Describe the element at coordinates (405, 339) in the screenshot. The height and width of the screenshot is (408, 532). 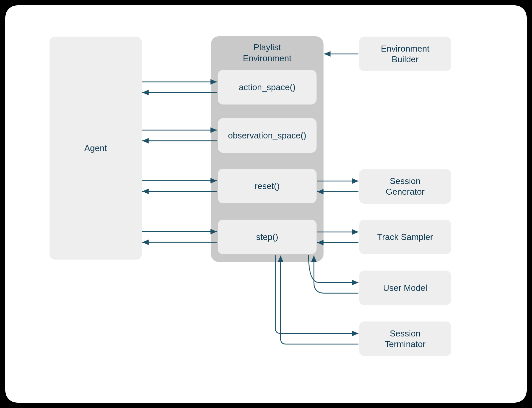
I see `node-session-terminator-label: Session Terminator` at that location.